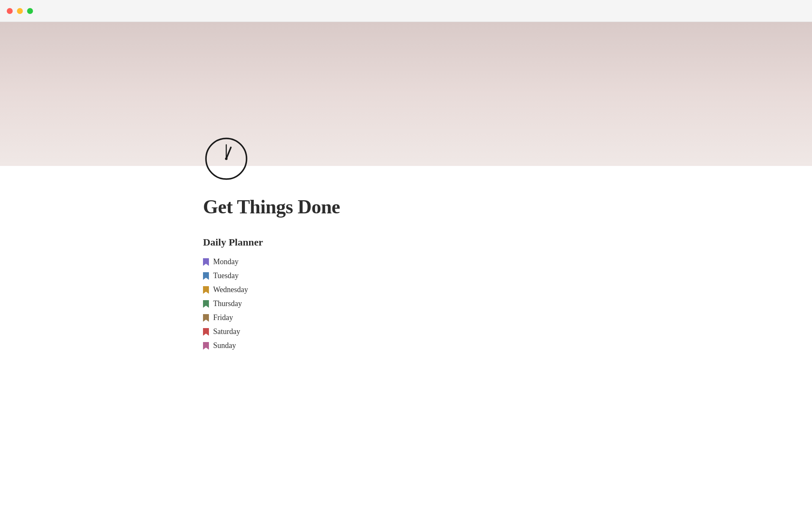  What do you see at coordinates (508, 332) in the screenshot?
I see `day-item: Saturday` at bounding box center [508, 332].